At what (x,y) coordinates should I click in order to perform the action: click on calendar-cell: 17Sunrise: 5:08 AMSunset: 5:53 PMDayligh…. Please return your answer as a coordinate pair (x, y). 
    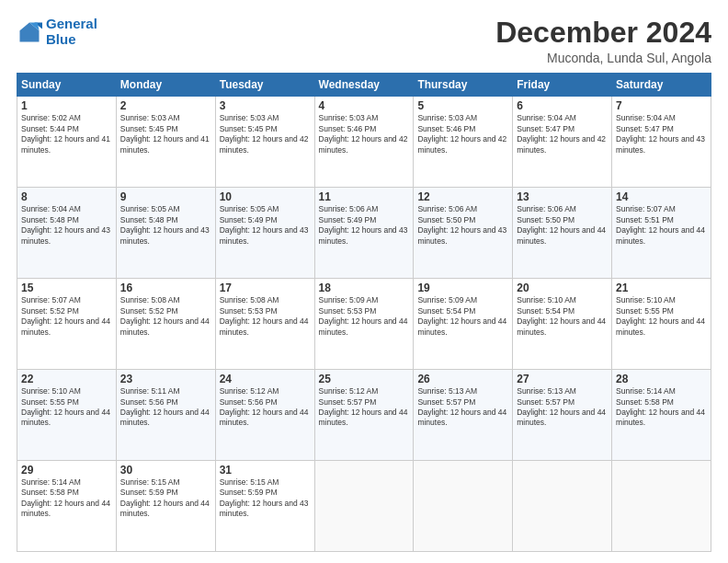
    Looking at the image, I should click on (265, 324).